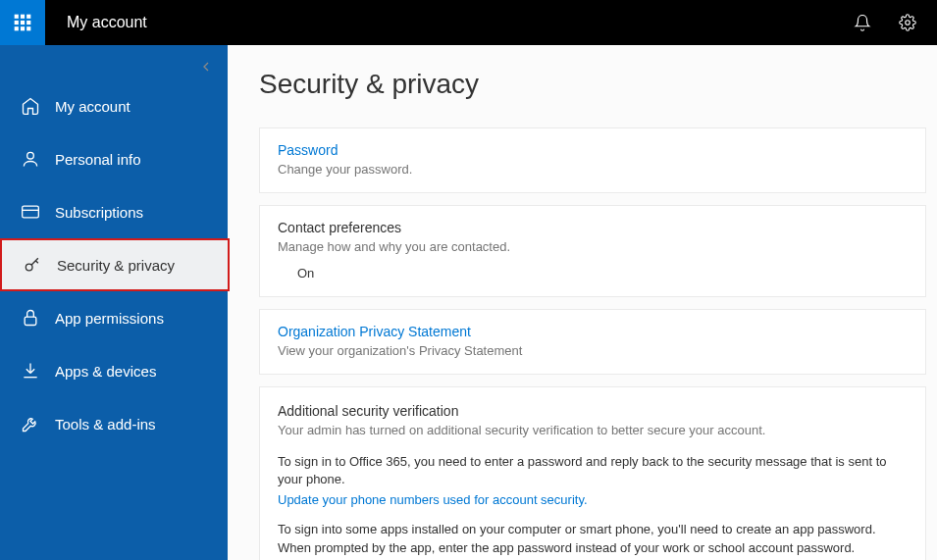 Image resolution: width=937 pixels, height=560 pixels. What do you see at coordinates (30, 371) in the screenshot?
I see `download-icon` at bounding box center [30, 371].